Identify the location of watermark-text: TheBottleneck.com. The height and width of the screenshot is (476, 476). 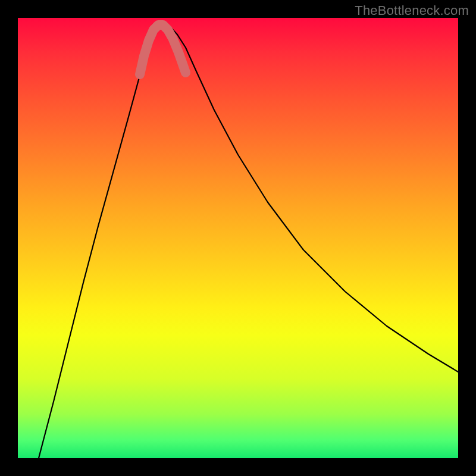
(412, 11).